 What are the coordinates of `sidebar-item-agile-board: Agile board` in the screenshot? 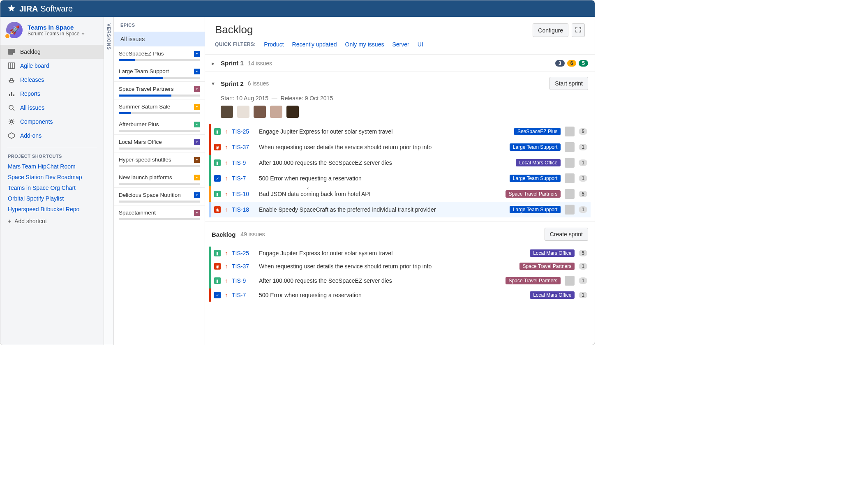 It's located at (52, 66).